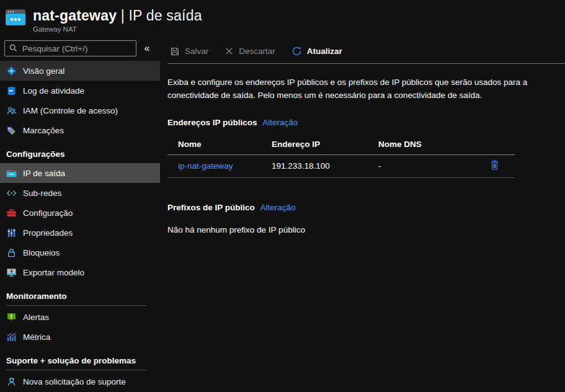 This screenshot has height=392, width=565. Describe the element at coordinates (80, 91) in the screenshot. I see `sidebar-item-log-de-atividade: Log de atividade` at that location.